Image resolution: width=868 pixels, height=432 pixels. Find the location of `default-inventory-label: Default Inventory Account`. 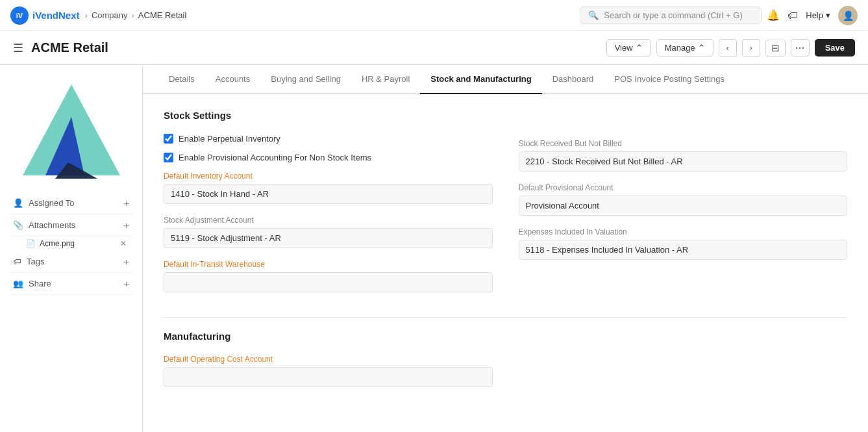

default-inventory-label: Default Inventory Account is located at coordinates (329, 176).